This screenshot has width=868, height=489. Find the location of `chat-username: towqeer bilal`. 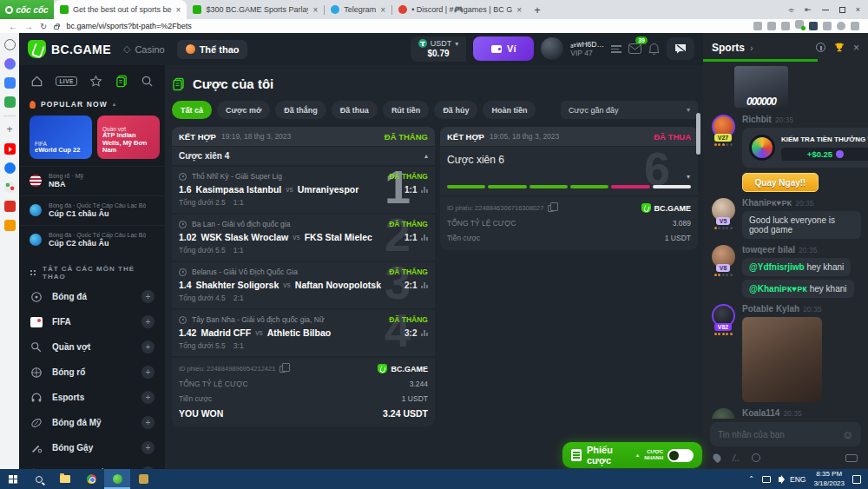

chat-username: towqeer bilal is located at coordinates (769, 250).